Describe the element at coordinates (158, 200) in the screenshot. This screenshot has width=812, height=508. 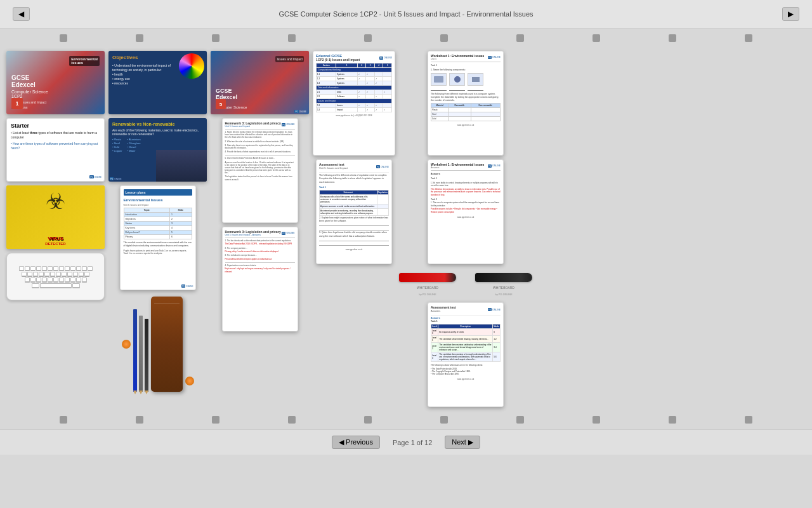
I see `lesson-topic: Environmental Issues` at that location.